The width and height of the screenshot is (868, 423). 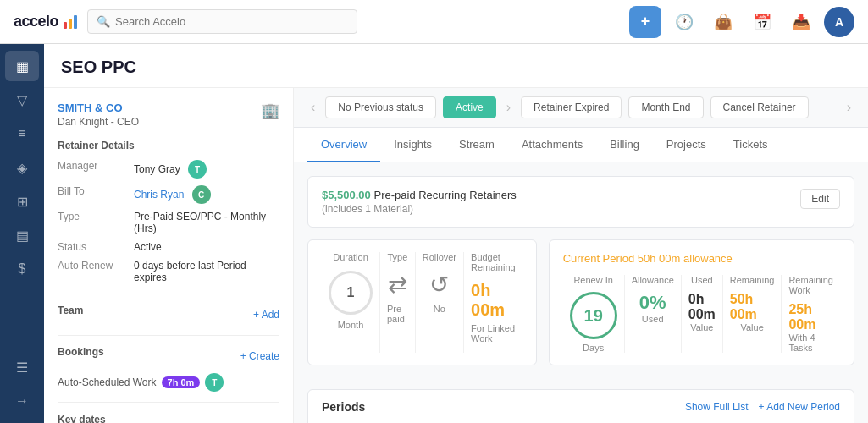 What do you see at coordinates (169, 146) in the screenshot?
I see `retainer-details-title: Retainer Details` at bounding box center [169, 146].